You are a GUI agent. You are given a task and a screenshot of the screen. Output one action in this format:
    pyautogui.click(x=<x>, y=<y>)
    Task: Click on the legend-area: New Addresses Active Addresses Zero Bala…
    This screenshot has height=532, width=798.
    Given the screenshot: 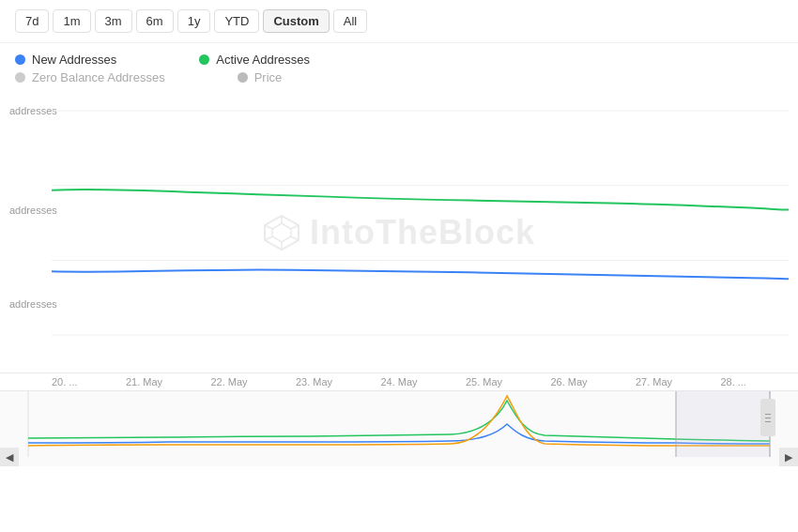 What is the action you would take?
    pyautogui.click(x=399, y=68)
    